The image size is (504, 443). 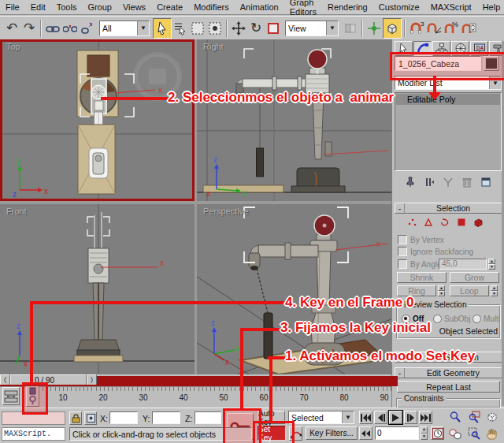 What do you see at coordinates (67, 7) in the screenshot?
I see `menu-tools: Tools` at bounding box center [67, 7].